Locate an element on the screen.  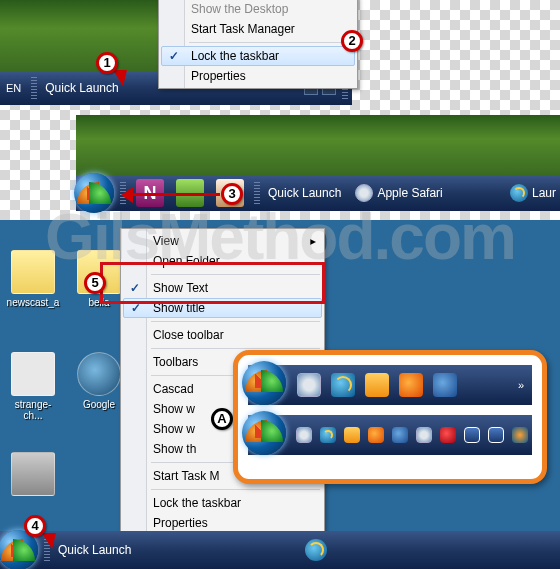
callout-badge-1: 1 is located at coordinates (107, 63).